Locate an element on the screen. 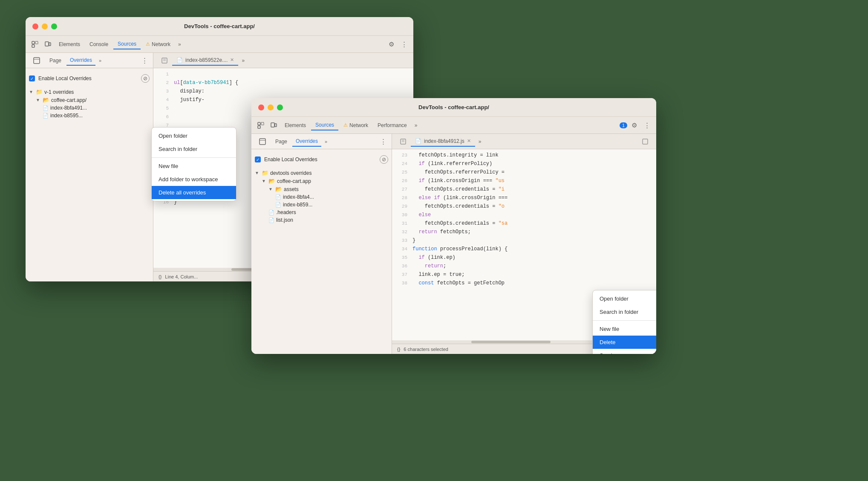 Image resolution: width=868 pixels, height=481 pixels. sidebar-tab-more-1: » is located at coordinates (100, 61).